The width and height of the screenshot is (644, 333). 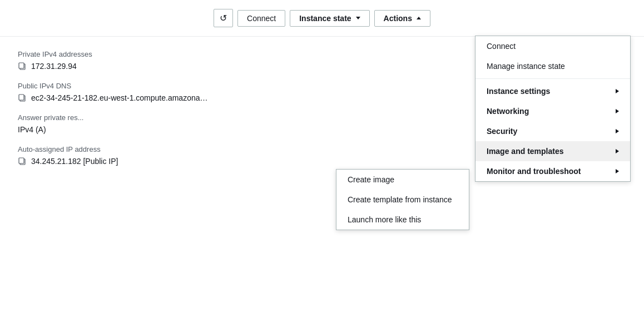 I want to click on chevron-down-icon, so click(x=358, y=18).